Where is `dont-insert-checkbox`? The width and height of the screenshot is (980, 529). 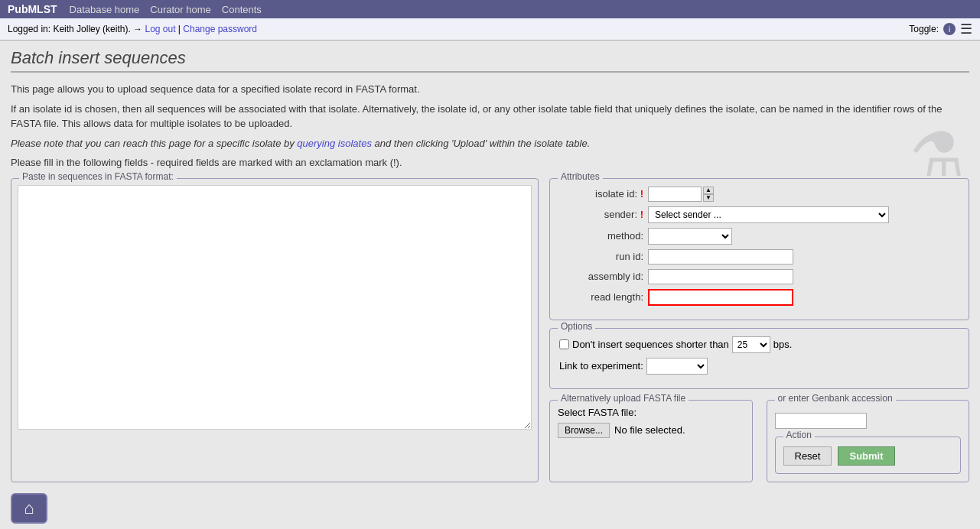 dont-insert-checkbox is located at coordinates (565, 344).